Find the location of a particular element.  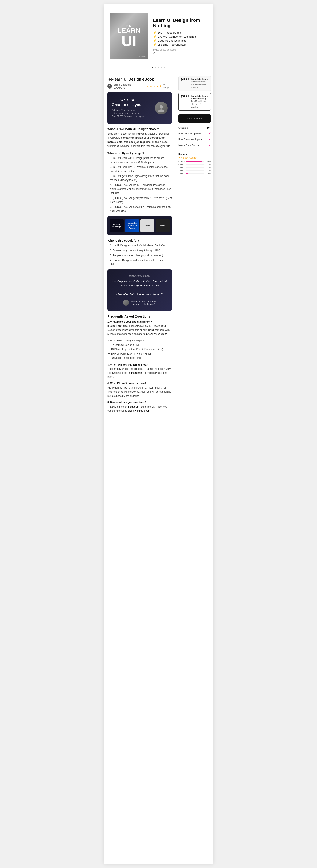

email-link: salim@uxmars.com is located at coordinates (139, 411).